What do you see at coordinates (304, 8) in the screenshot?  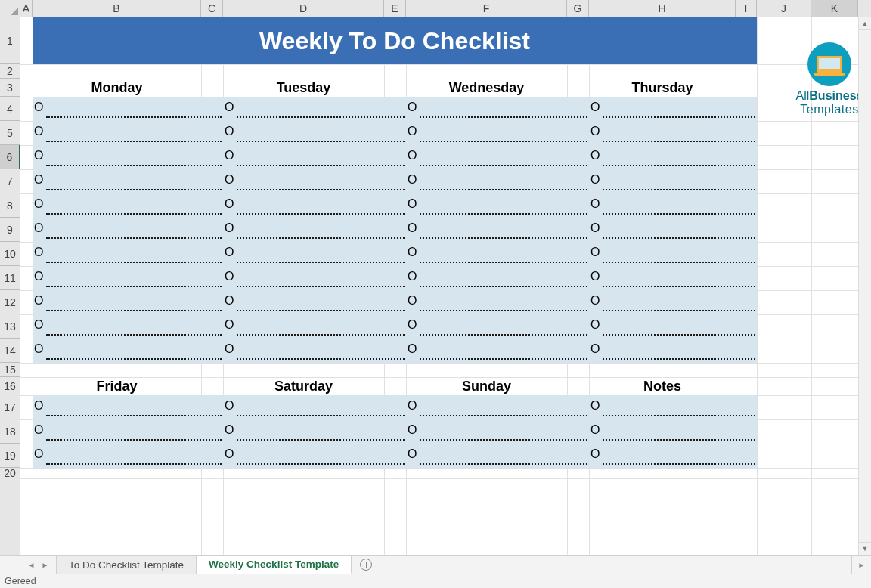 I see `column-header-D: D` at bounding box center [304, 8].